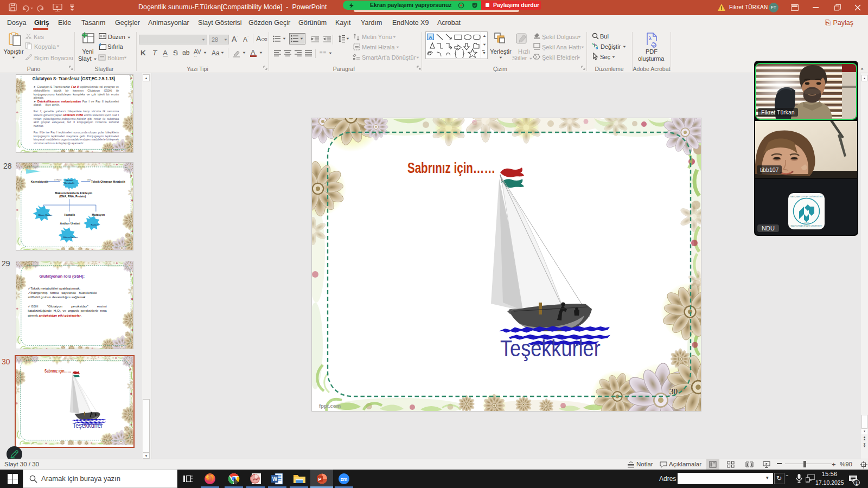 Image resolution: width=868 pixels, height=488 pixels. Describe the element at coordinates (98, 215) in the screenshot. I see `svg-text: Mutasyon` at that location.